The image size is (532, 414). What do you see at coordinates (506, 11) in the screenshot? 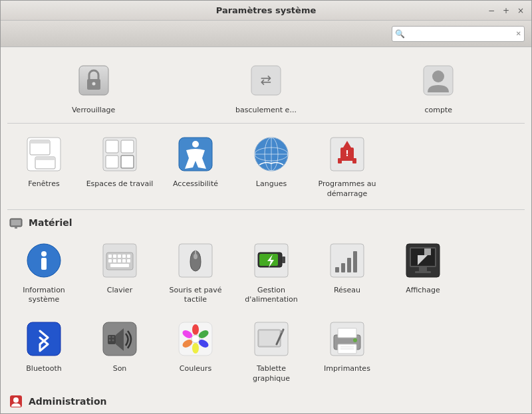
I see `maximize-button: +` at bounding box center [506, 11].